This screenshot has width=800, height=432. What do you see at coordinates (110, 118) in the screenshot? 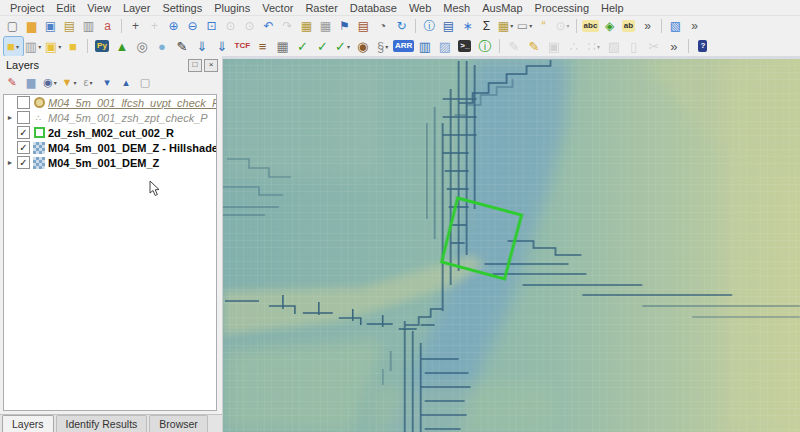
I see `layer-item: ►∴M04_5m_001_zsh_zpt_check_P` at bounding box center [110, 118].